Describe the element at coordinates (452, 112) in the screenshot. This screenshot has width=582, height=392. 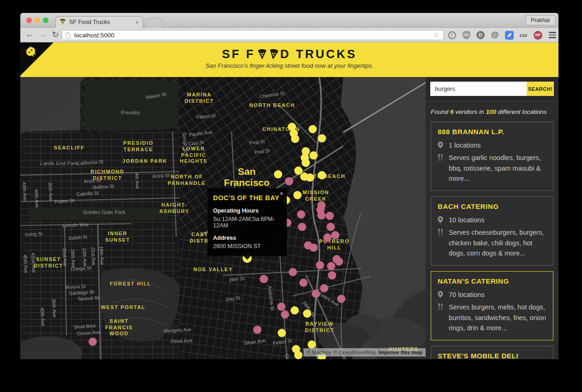
I see `vendor-count: 6` at that location.